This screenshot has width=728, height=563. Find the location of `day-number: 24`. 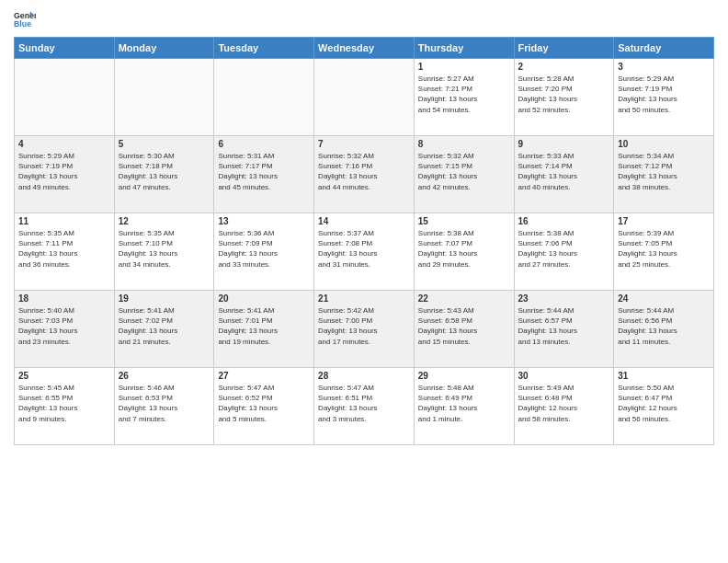

day-number: 24 is located at coordinates (664, 298).